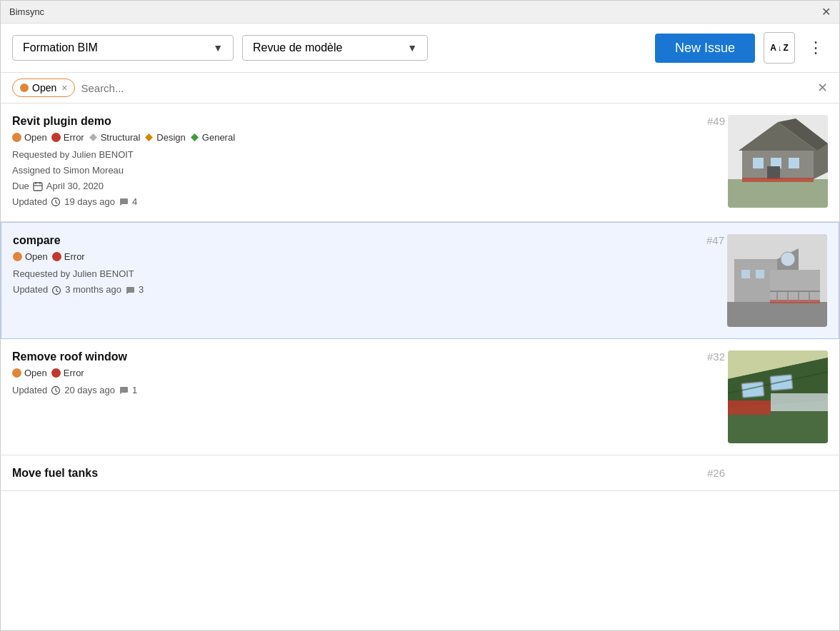 The height and width of the screenshot is (631, 840). I want to click on updated-49: Updated 19 days ago 4, so click(366, 202).